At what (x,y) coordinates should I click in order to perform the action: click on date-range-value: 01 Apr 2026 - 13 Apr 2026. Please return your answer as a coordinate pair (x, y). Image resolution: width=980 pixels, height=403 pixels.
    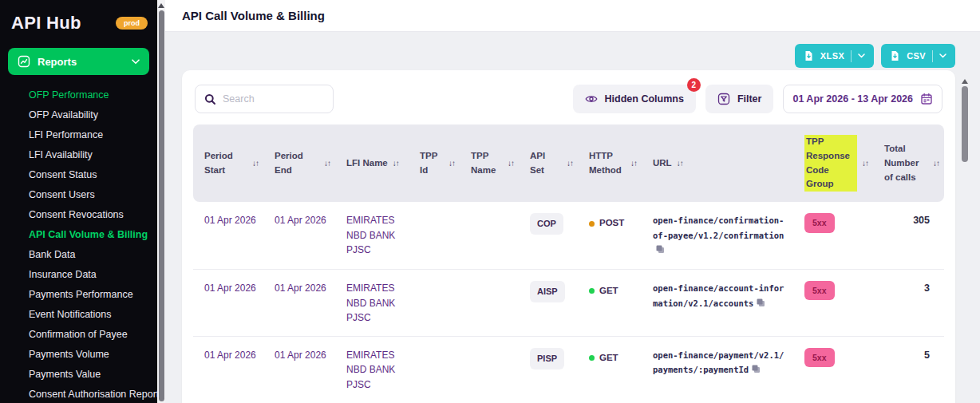
    Looking at the image, I should click on (852, 99).